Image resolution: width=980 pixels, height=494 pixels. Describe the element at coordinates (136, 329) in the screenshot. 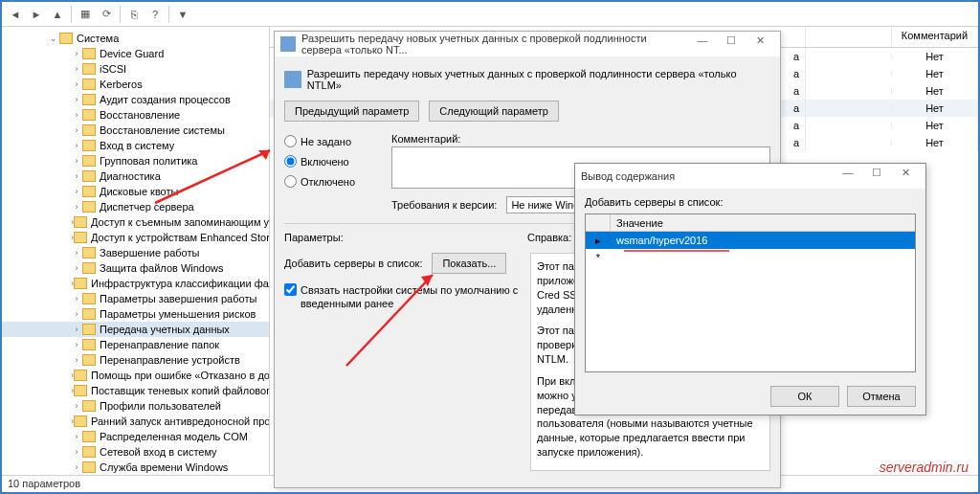

I see `tree-item: ›Передача учетных данных` at that location.